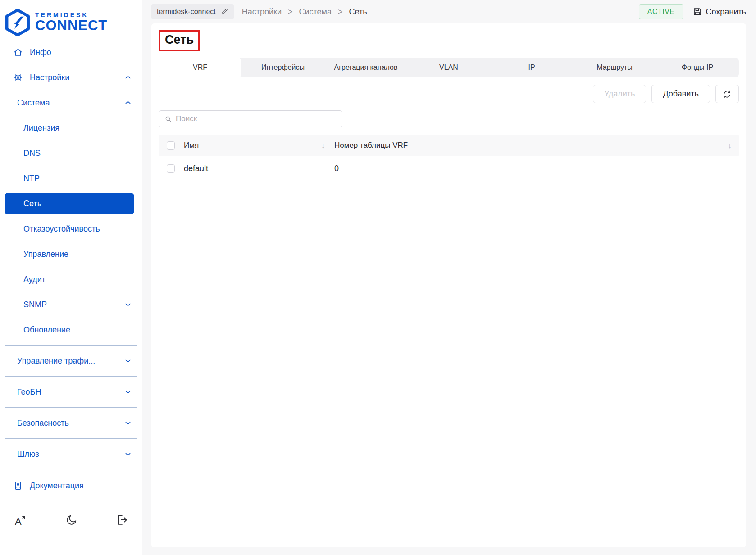  Describe the element at coordinates (262, 12) in the screenshot. I see `breadcrumb-settings: Настройки` at that location.